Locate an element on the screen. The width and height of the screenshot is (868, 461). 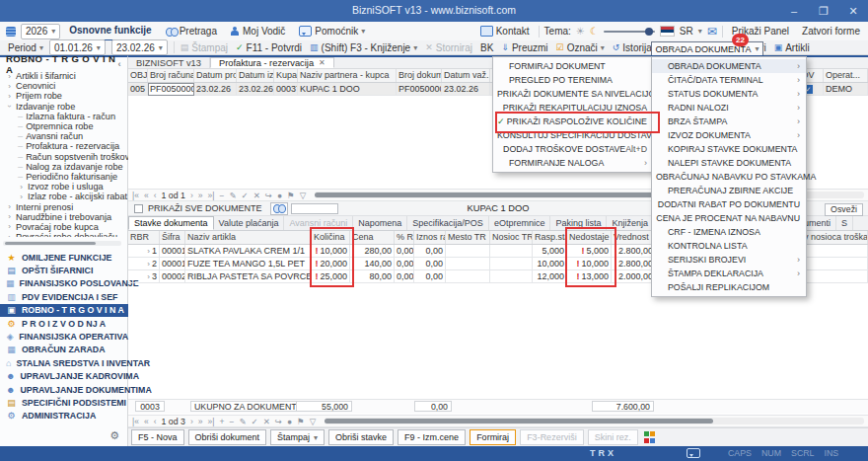
document-cell: DEMO is located at coordinates (846, 89).